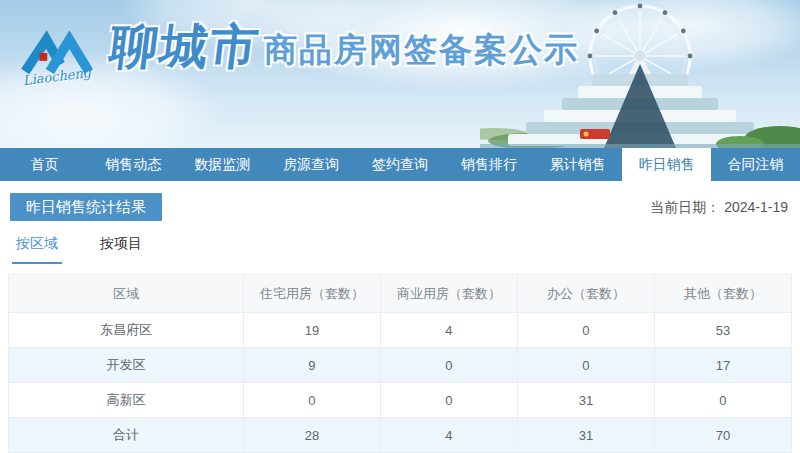 The width and height of the screenshot is (800, 453). Describe the element at coordinates (312, 330) in the screenshot. I see `value-cell: 19` at that location.